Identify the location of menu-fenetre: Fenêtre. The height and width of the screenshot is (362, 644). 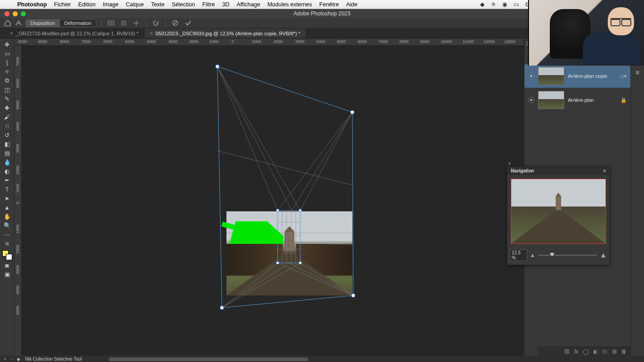
(329, 5).